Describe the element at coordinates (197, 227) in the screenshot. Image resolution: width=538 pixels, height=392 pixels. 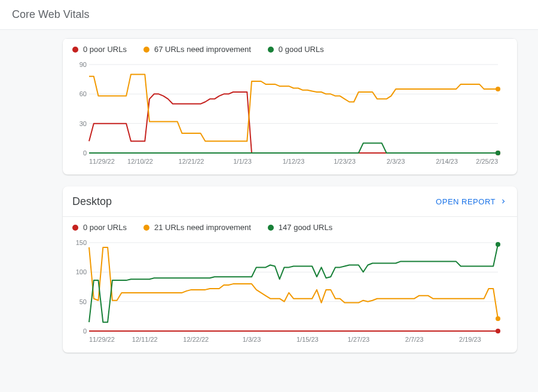
I see `legend-need: 21 URLs need improvement` at that location.